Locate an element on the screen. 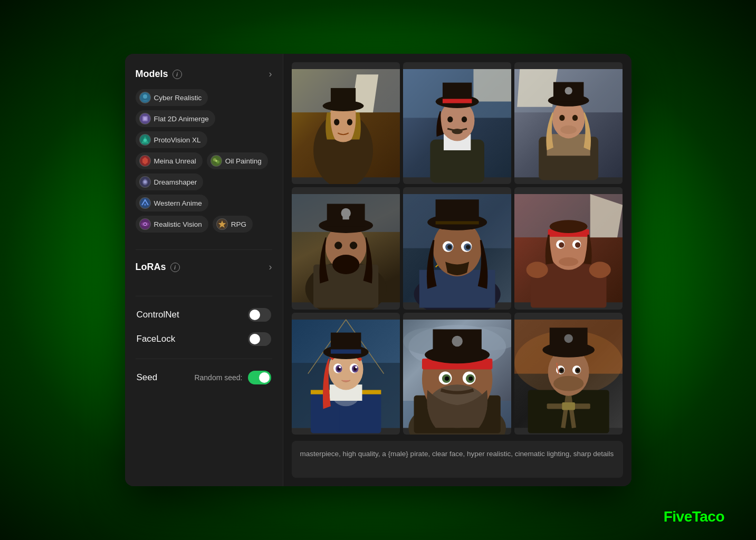  facelock-toggle is located at coordinates (260, 339).